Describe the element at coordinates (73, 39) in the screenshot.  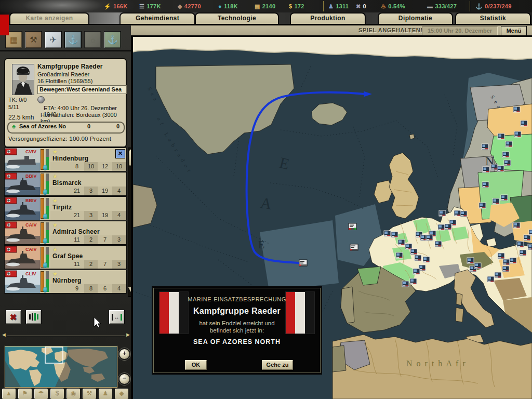
I see `naval-units-button: ⚓` at that location.